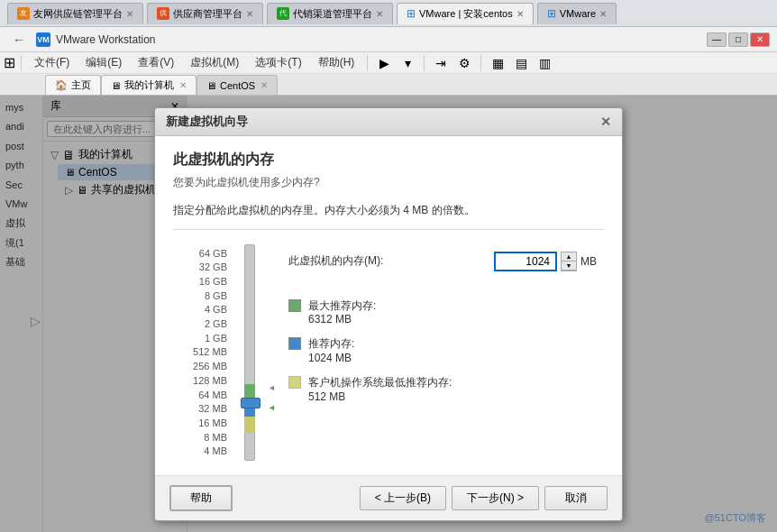  What do you see at coordinates (521, 63) in the screenshot?
I see `view-icon-2: ▤` at bounding box center [521, 63].